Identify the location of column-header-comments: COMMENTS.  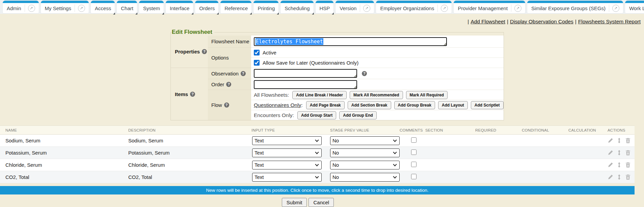
(407, 130).